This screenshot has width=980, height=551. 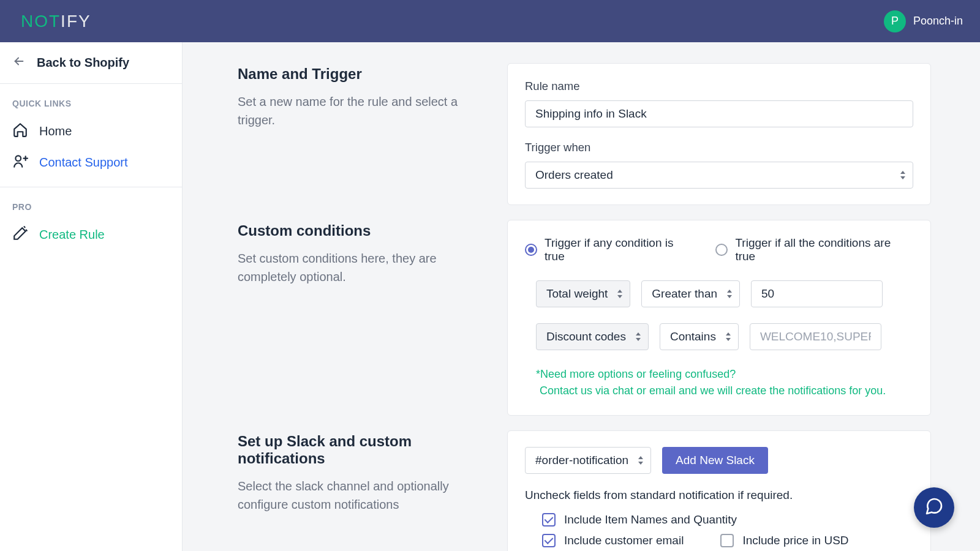 I want to click on checkbox-label: Include customer email, so click(x=624, y=541).